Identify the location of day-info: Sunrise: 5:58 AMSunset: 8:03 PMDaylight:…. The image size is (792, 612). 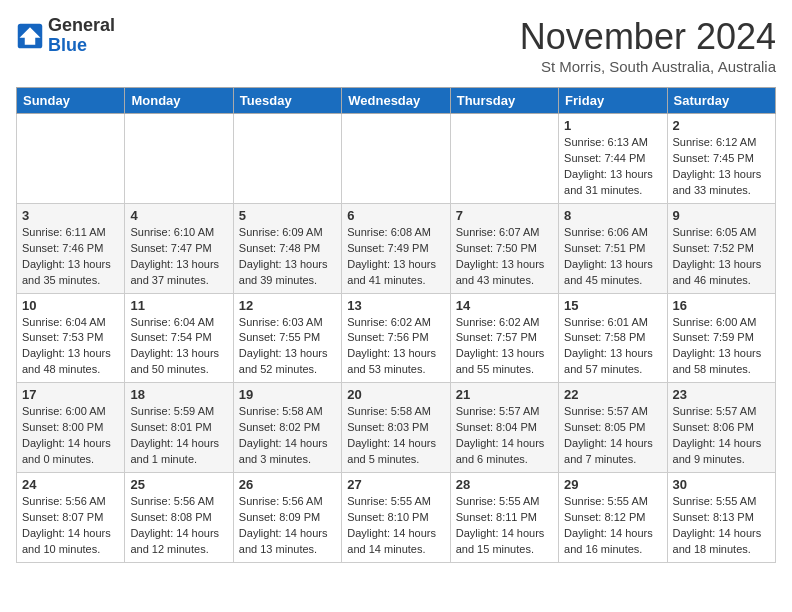
(396, 436).